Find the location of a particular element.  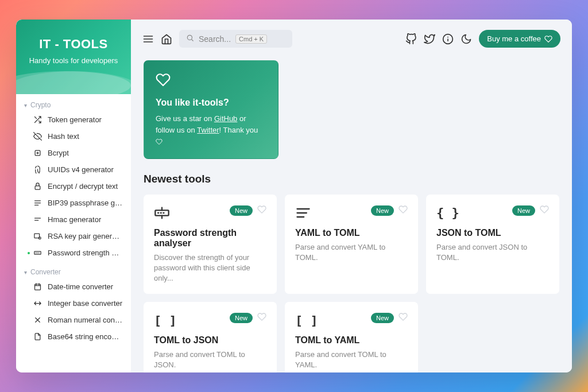

lock-icon is located at coordinates (38, 186).